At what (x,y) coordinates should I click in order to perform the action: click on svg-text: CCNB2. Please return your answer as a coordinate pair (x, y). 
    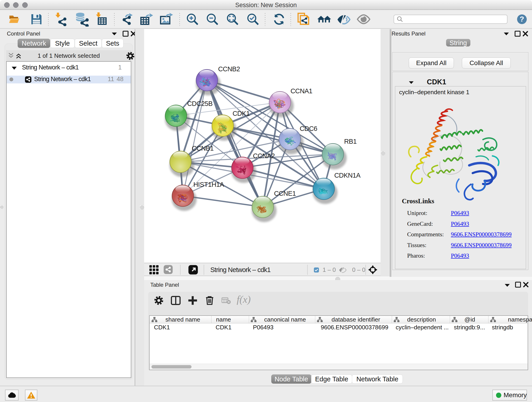
    Looking at the image, I should click on (229, 69).